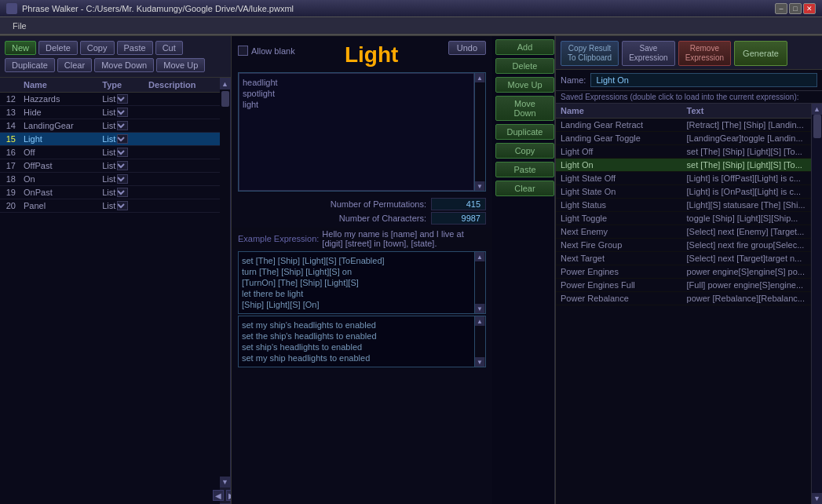  What do you see at coordinates (110, 113) in the screenshot?
I see `list-item: 13 Hide List ▼` at bounding box center [110, 113].